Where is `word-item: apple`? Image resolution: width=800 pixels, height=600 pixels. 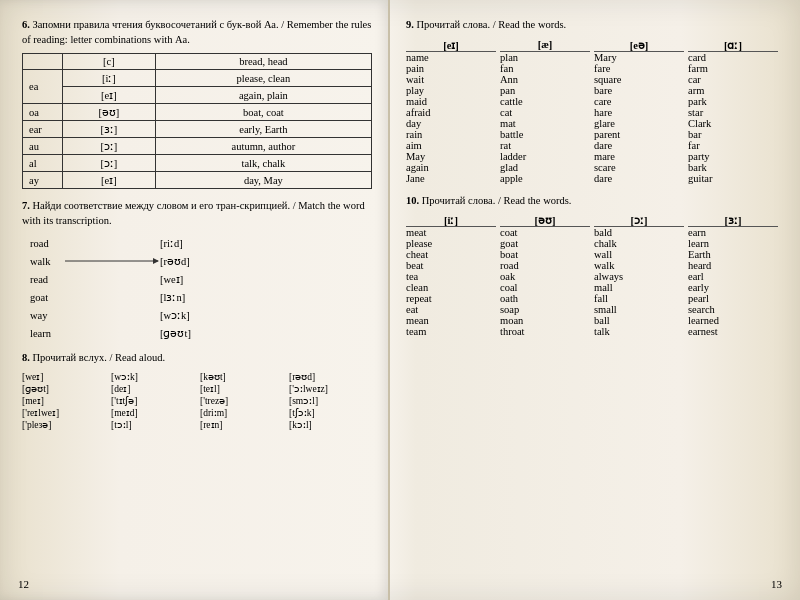 word-item: apple is located at coordinates (545, 178).